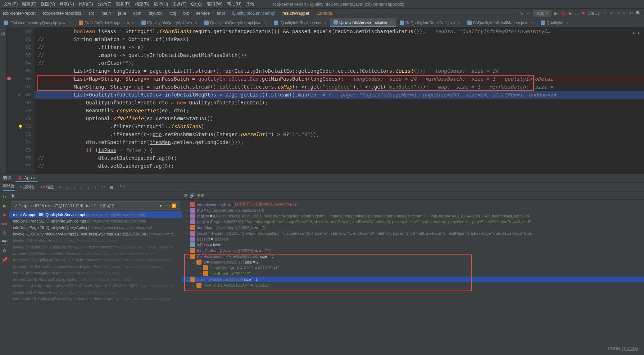 This screenshot has height=355, width=644. Describe the element at coordinates (106, 22) in the screenshot. I see `editor-tab: TransferOrderMapper.xm×` at that location.